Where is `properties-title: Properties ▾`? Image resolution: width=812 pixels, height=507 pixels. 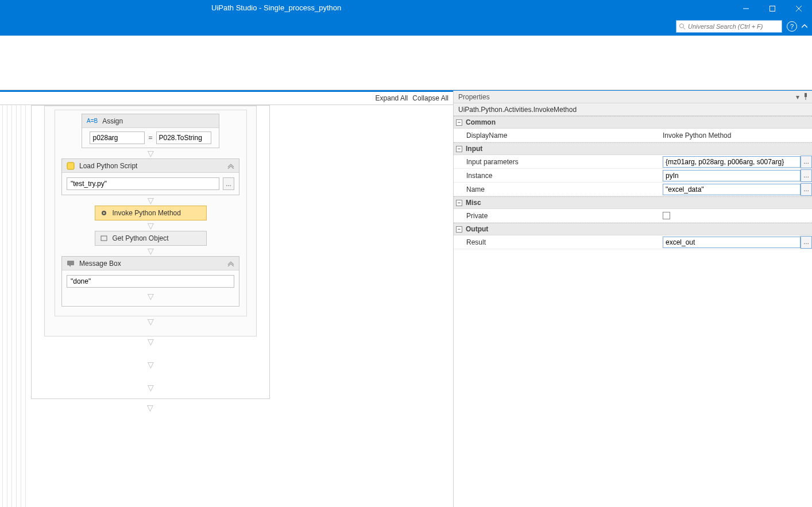 properties-title: Properties ▾ is located at coordinates (633, 97).